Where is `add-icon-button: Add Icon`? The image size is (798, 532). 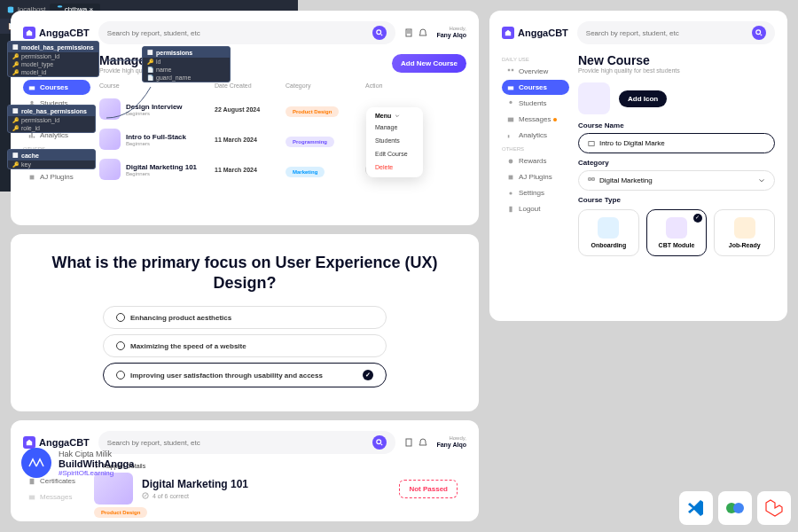 add-icon-button: Add Icon is located at coordinates (643, 99).